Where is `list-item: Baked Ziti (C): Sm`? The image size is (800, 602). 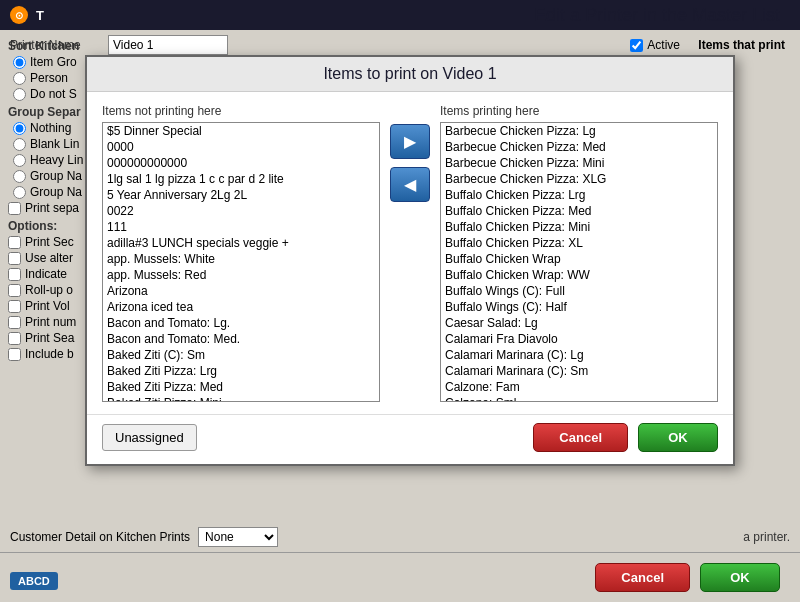 list-item: Baked Ziti (C): Sm is located at coordinates (241, 355).